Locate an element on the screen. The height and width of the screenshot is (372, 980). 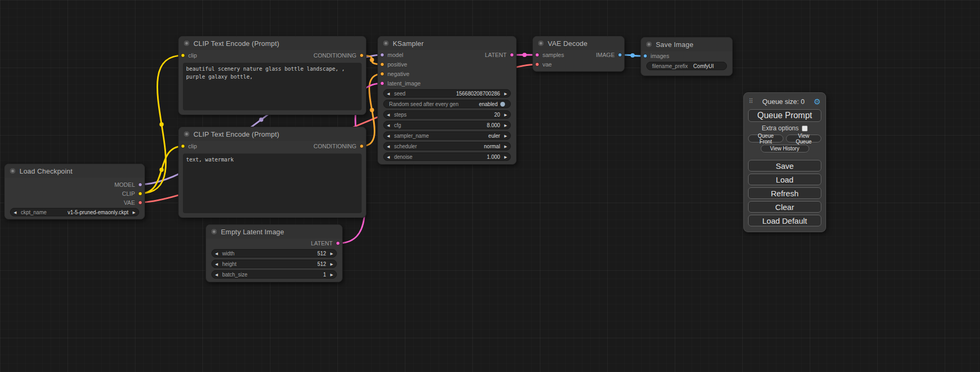
toggle-dot is located at coordinates (503, 104).